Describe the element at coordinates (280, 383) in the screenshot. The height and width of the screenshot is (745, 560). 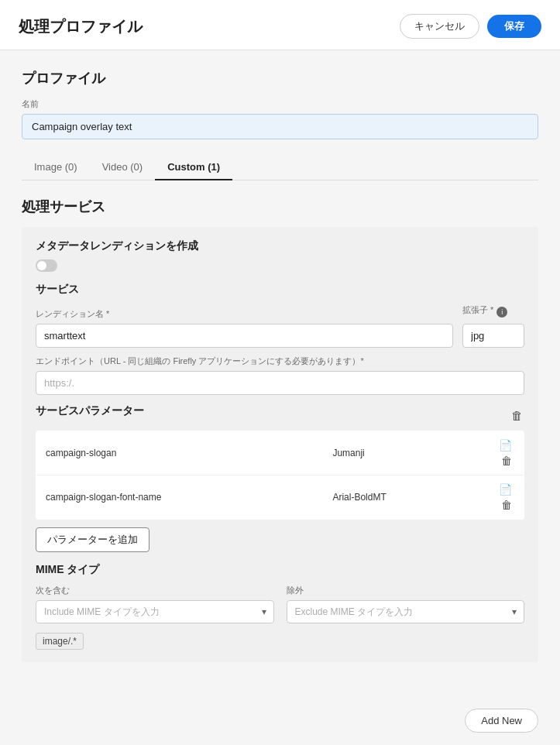
I see `endpoint-input` at that location.